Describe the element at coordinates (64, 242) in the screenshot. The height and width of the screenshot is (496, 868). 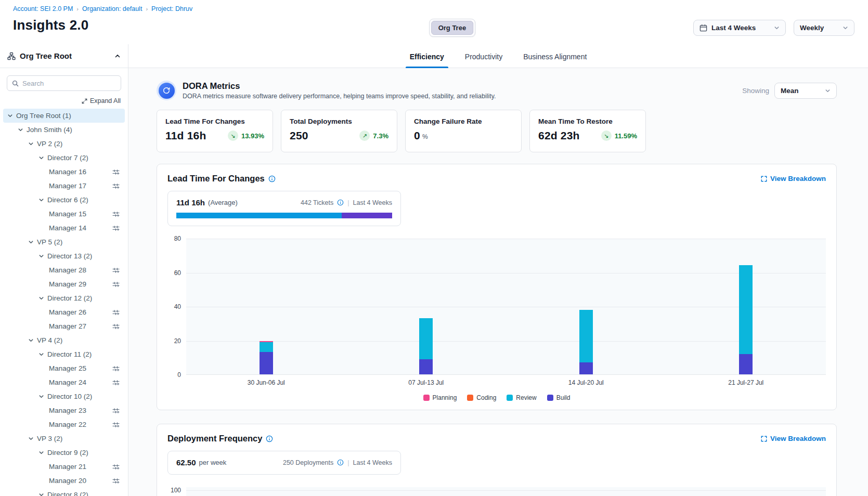
I see `tree-item-vp-5-2: VP 5 (2)` at that location.